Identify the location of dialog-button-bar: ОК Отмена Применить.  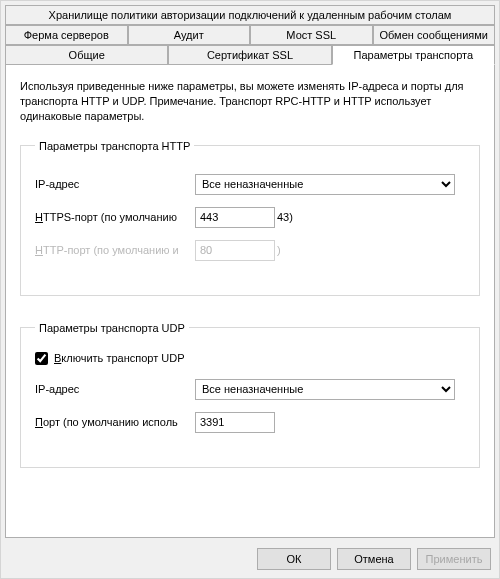
(250, 560).